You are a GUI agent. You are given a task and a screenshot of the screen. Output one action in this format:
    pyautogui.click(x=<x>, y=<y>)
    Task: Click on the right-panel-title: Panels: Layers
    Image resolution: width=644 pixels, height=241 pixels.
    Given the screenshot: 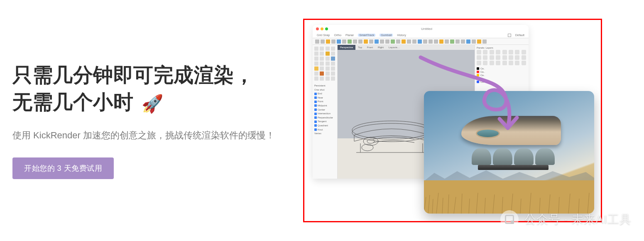 What is the action you would take?
    pyautogui.click(x=502, y=48)
    